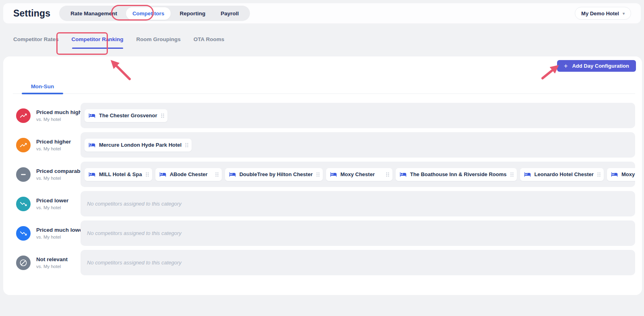  What do you see at coordinates (358, 233) in the screenshot?
I see `category-dropzone-priced-much-lower: No competitors assigned to this category` at bounding box center [358, 233].